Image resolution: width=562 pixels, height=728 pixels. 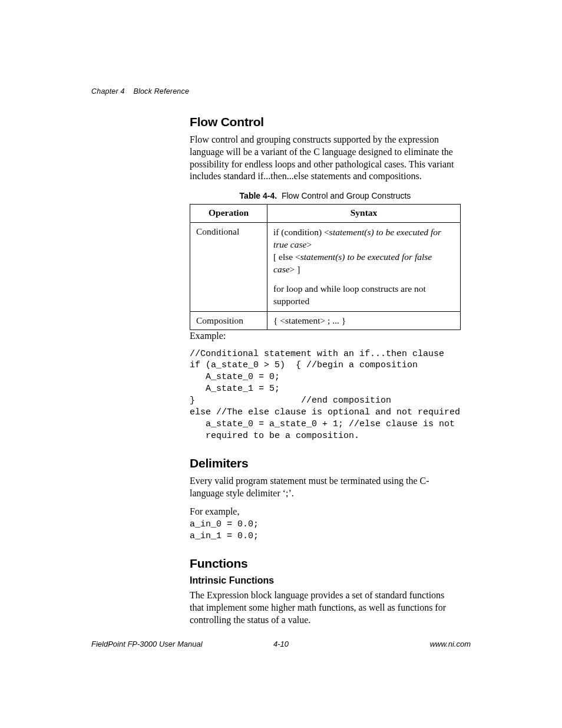 I want to click on flow-control-table: Operation Syntax Conditional if (conditi…, so click(x=325, y=267).